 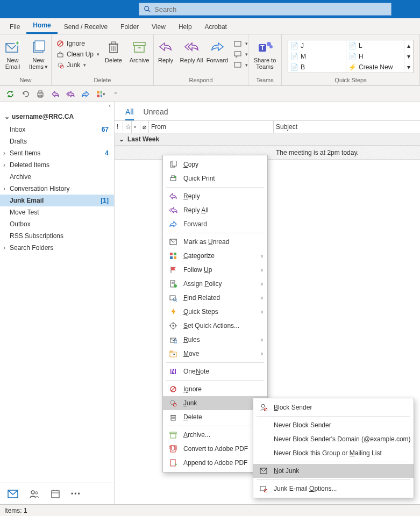 I want to click on ctx-replyall: Reply All, so click(x=215, y=210).